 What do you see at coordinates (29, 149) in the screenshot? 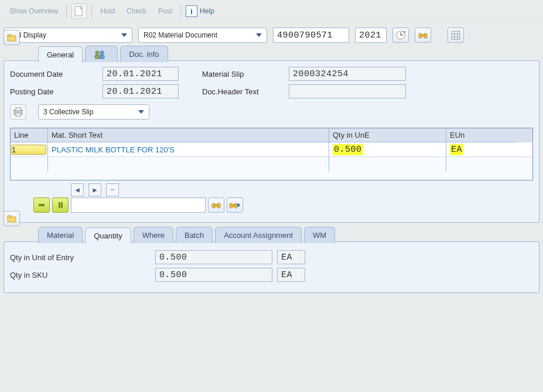
I see `cell-line: 1` at bounding box center [29, 149].